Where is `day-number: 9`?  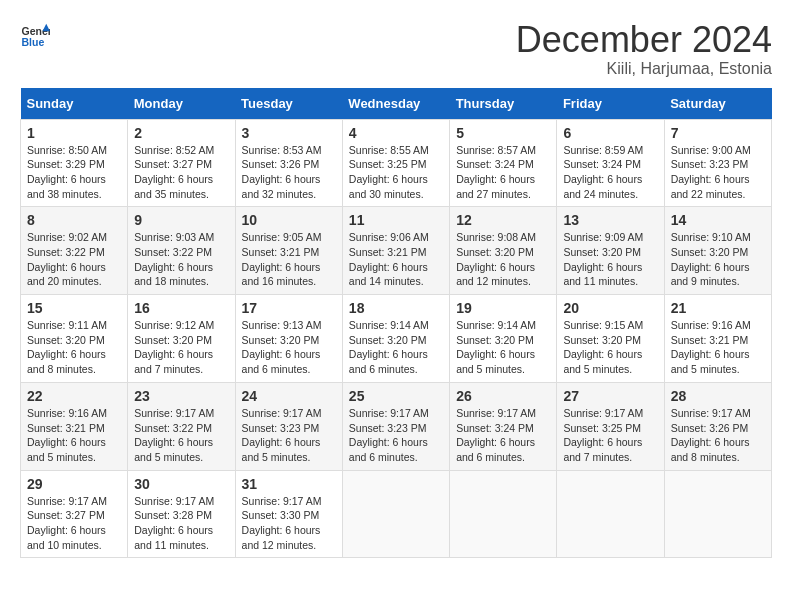
day-number: 9 is located at coordinates (181, 220).